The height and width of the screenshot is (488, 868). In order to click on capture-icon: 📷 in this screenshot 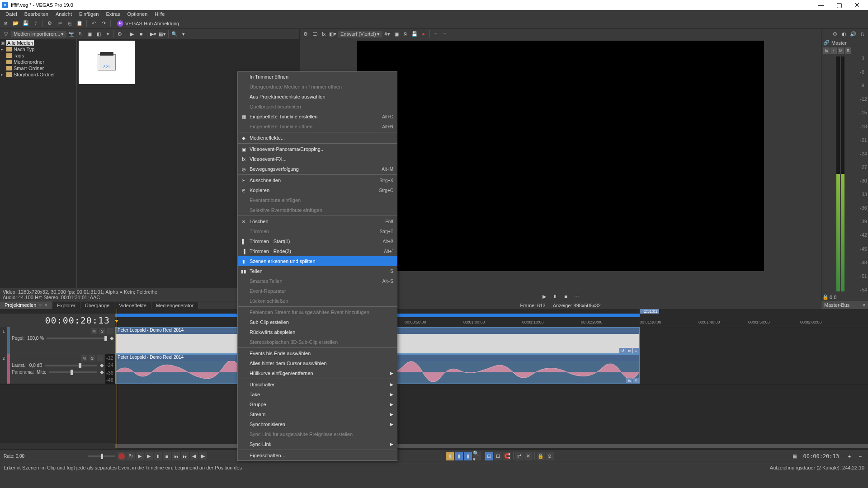, I will do `click(71, 34)`.